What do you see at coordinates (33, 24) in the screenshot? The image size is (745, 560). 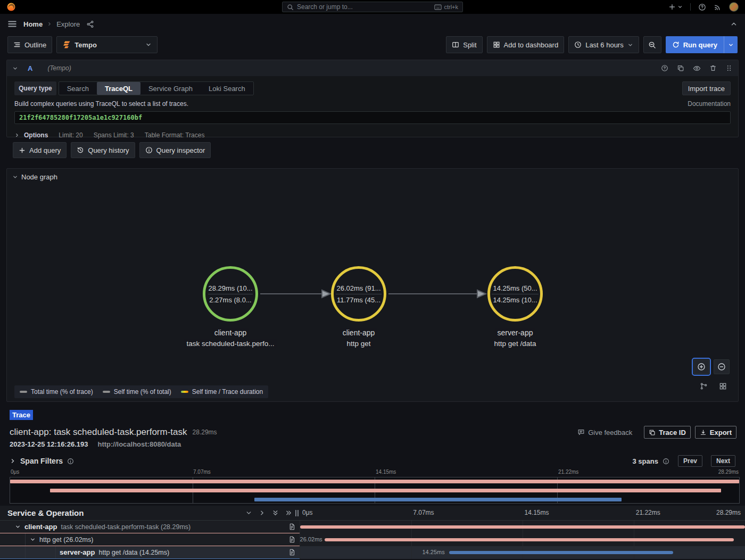 I see `breadcrumb-home: Home` at bounding box center [33, 24].